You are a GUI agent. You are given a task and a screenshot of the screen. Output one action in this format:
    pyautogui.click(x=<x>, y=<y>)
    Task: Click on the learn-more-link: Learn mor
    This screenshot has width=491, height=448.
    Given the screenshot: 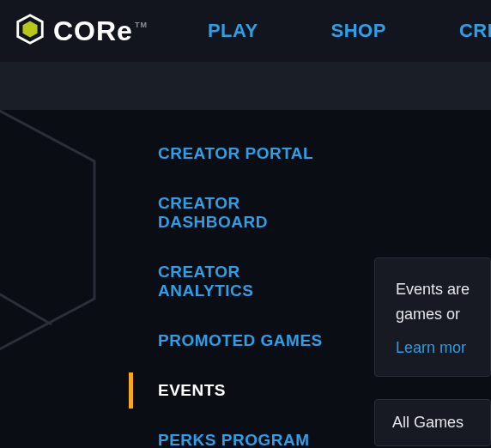 What is the action you would take?
    pyautogui.click(x=433, y=348)
    